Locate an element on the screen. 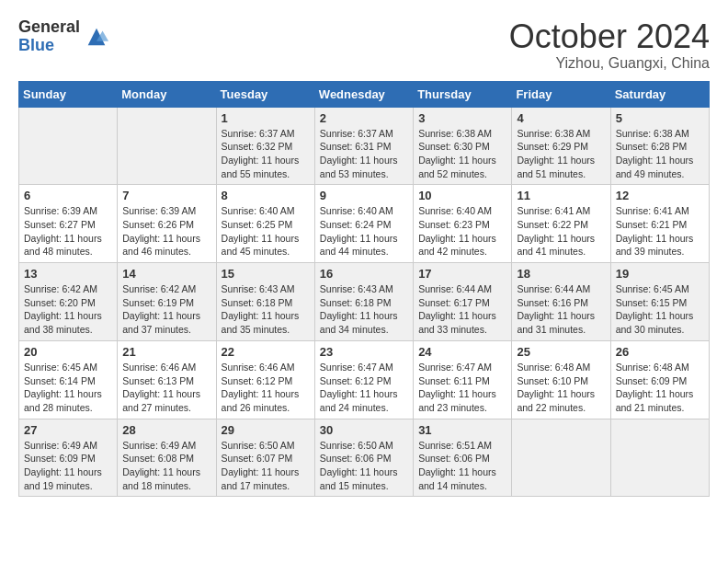  day-info: Sunrise: 6:38 AM Sunset: 6:30 PM Dayligh… is located at coordinates (462, 155).